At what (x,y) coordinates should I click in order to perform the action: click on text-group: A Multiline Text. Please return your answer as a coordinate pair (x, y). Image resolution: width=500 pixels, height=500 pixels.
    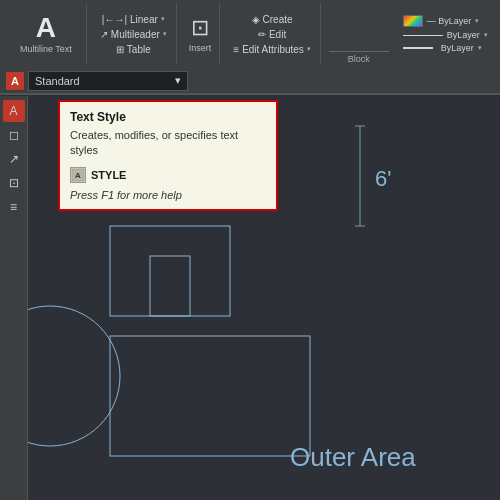
    Looking at the image, I should click on (46, 34).